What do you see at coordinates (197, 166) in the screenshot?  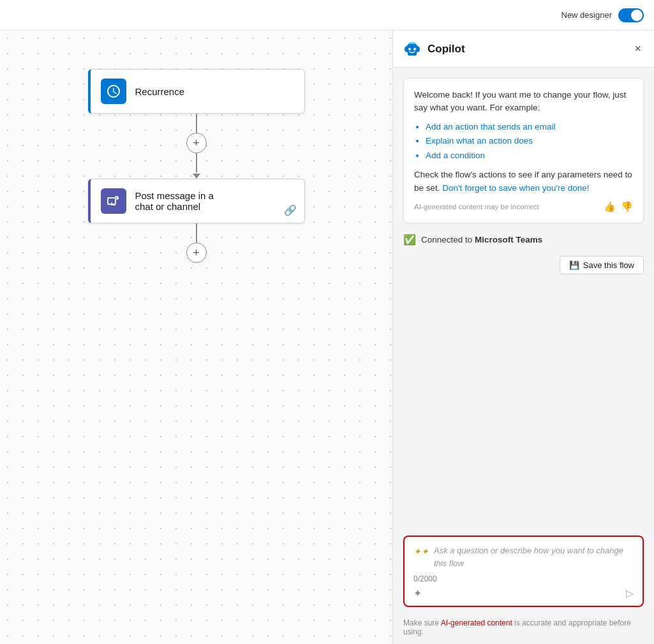 I see `flow-container: Recurrence + T` at bounding box center [197, 166].